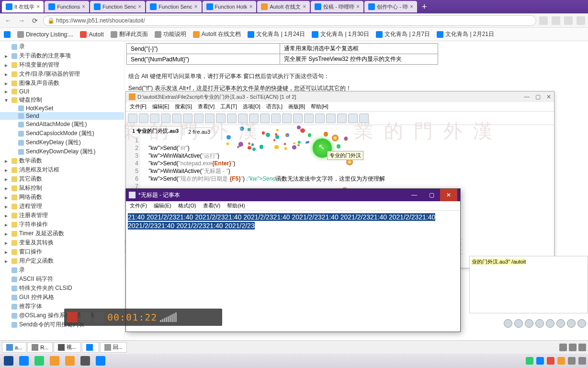  I want to click on bookmark-item: 文化青岛 | 1月30日, so click(340, 34).